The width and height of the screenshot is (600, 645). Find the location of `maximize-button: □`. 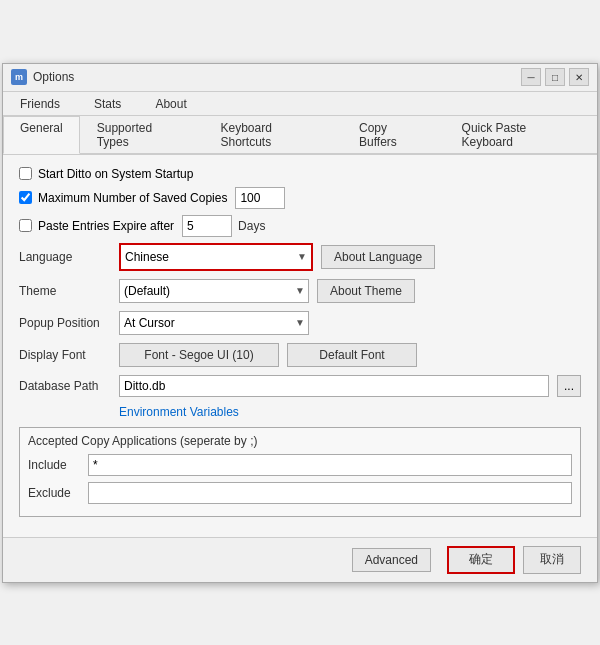

maximize-button: □ is located at coordinates (555, 77).